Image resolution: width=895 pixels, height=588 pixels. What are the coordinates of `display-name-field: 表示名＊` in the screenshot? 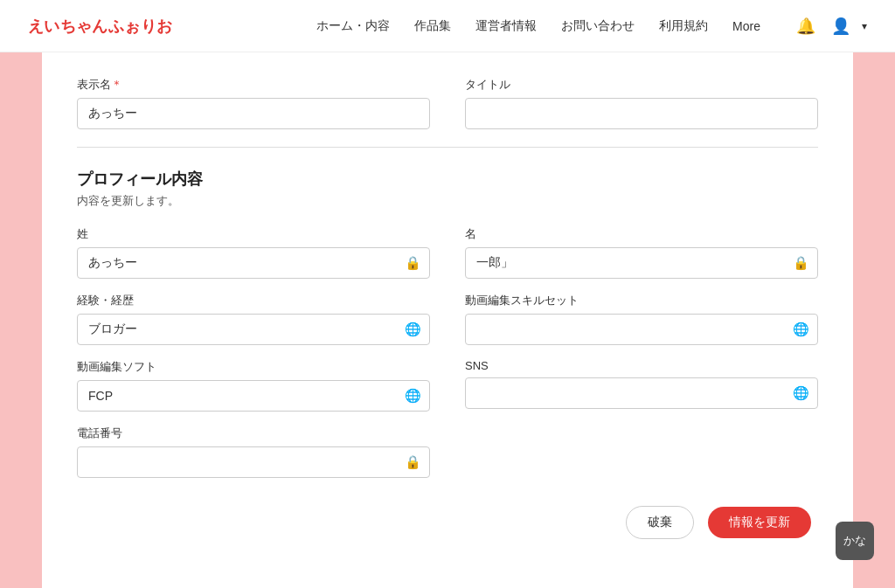 It's located at (253, 103).